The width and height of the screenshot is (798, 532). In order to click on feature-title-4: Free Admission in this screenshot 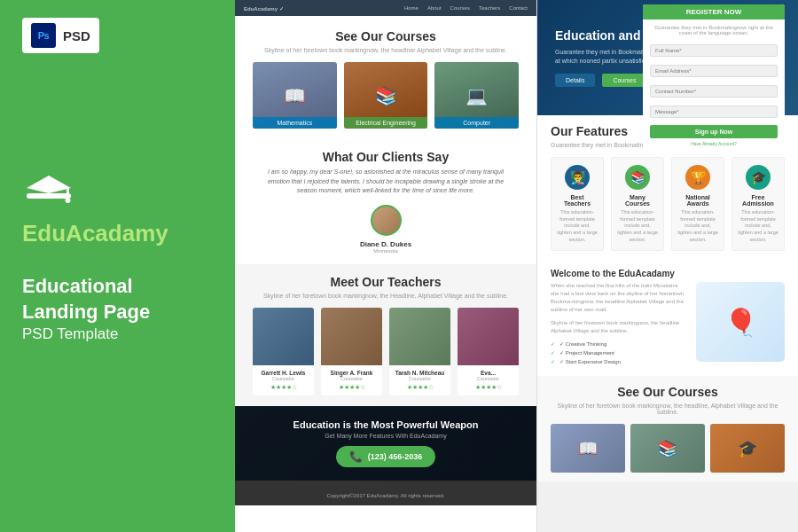, I will do `click(758, 200)`.